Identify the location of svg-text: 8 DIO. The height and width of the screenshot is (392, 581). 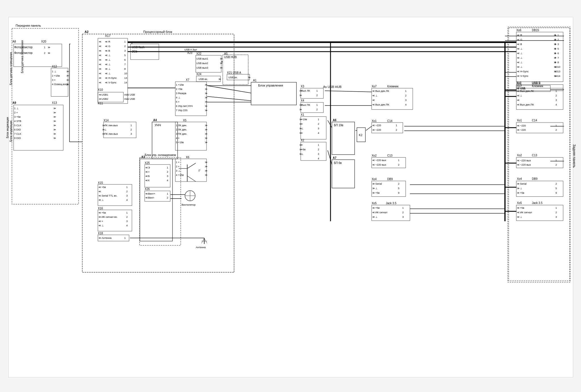
(18, 138).